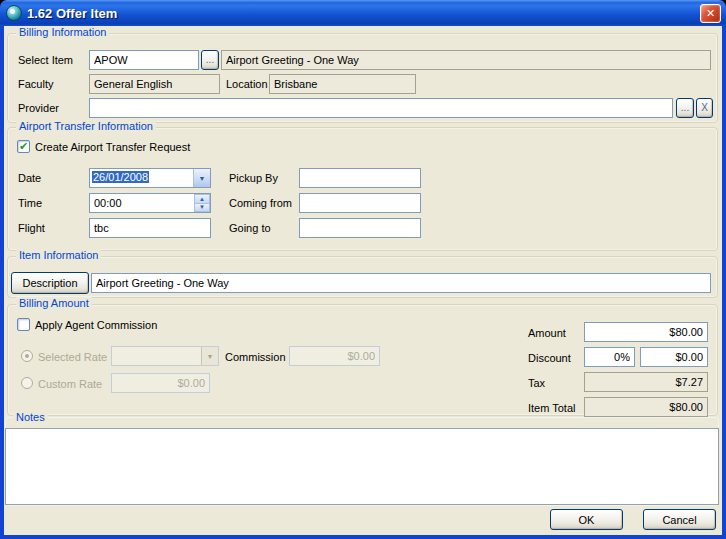 This screenshot has height=539, width=726. Describe the element at coordinates (165, 356) in the screenshot. I see `selected-rate-dropdown: ▼` at that location.